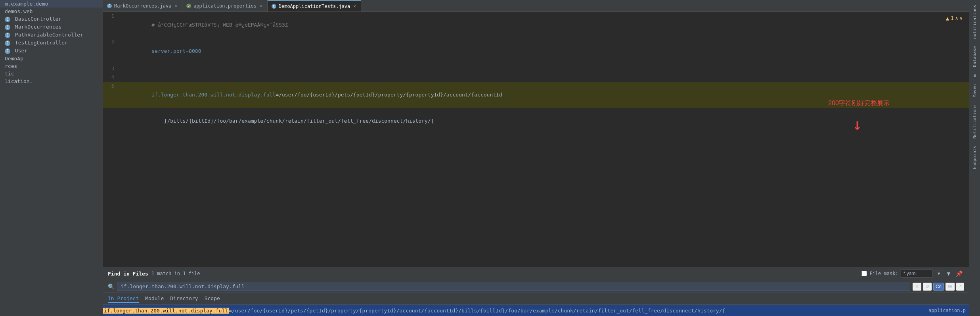 This screenshot has height=316, width=980. What do you see at coordinates (293, 121) in the screenshot?
I see `continuation-text: }/bills/{billId}/foo/bar/example/chunk/r…` at bounding box center [293, 121].